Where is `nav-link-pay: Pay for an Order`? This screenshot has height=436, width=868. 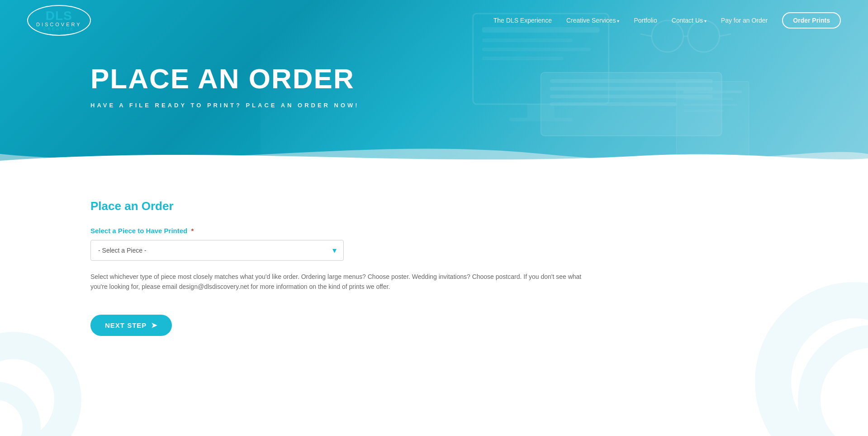
nav-link-pay: Pay for an Order is located at coordinates (745, 20).